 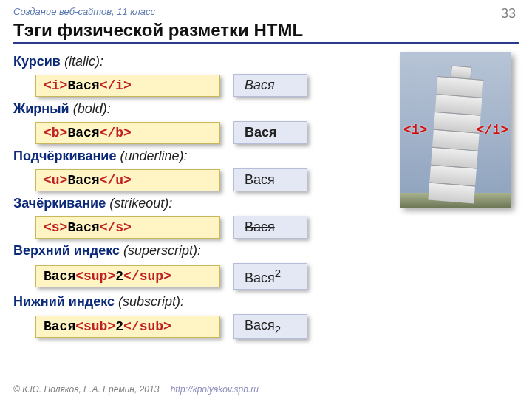 What do you see at coordinates (59, 203) in the screenshot?
I see `section-label-ru: Зачёркивание` at bounding box center [59, 203].